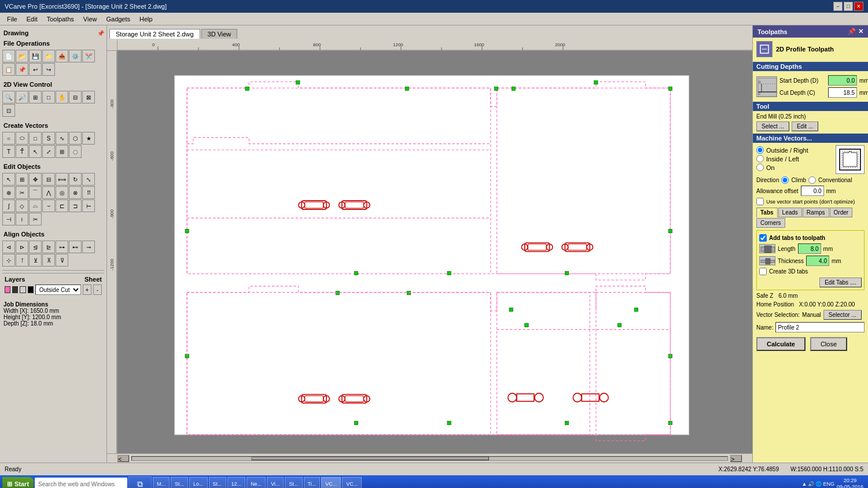 Image resolution: width=868 pixels, height=488 pixels. Describe the element at coordinates (843, 315) in the screenshot. I see `selector-btn: Selector ...` at that location.